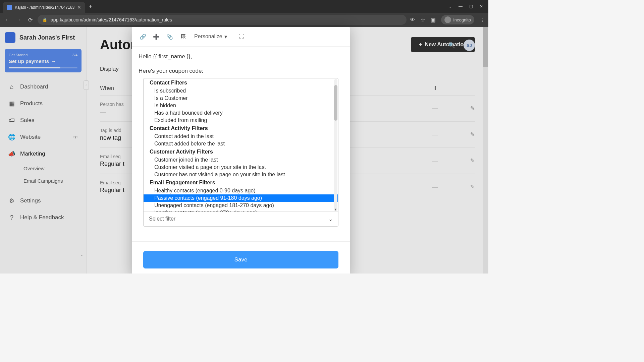  What do you see at coordinates (34, 168) in the screenshot?
I see `nav-sub-label: Overview` at bounding box center [34, 168].